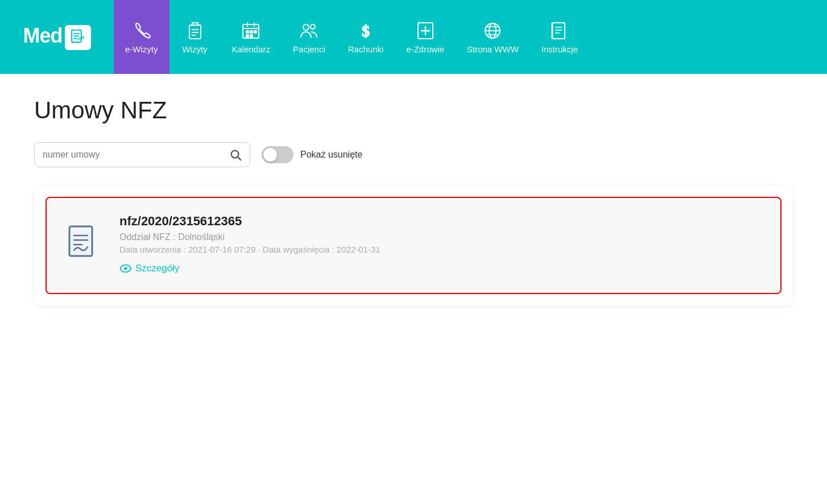  Describe the element at coordinates (441, 249) in the screenshot. I see `nfz-dates: Data utworzenia : 2021-07-16 07:29 · Dat…` at that location.